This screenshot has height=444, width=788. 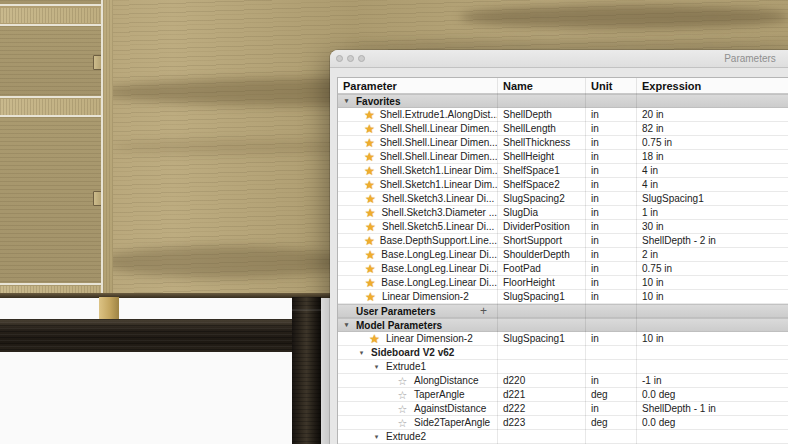 I want to click on expression-cell: 18 in, so click(x=712, y=156).